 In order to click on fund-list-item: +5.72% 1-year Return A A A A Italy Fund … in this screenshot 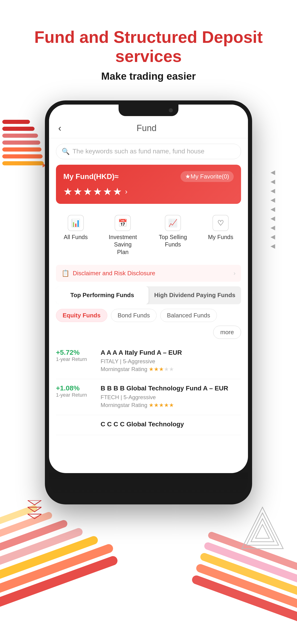, I will do `click(148, 361)`.